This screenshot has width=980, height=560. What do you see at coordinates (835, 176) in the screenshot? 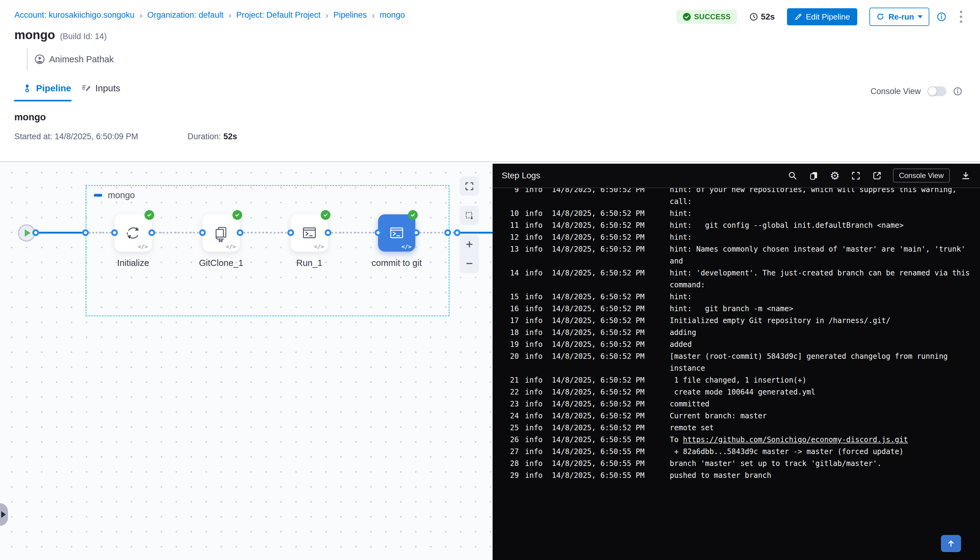
I see `settings-gear-icon: ⚙` at bounding box center [835, 176].